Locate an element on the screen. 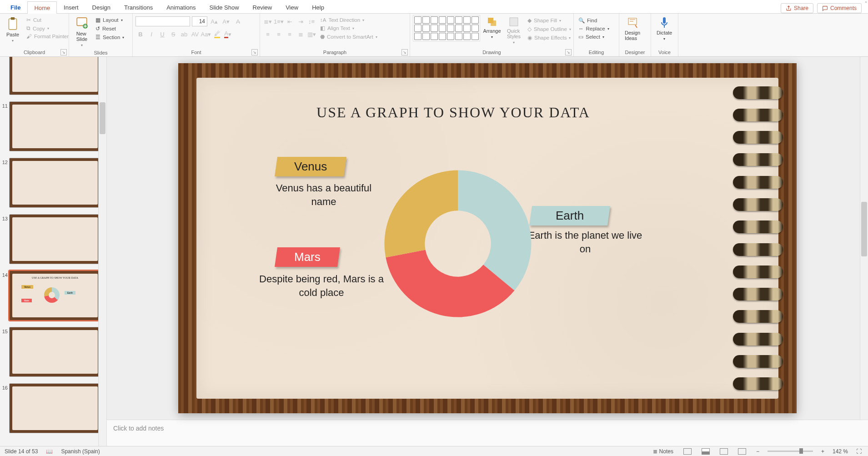 The width and height of the screenshot is (868, 456). slide-title: USE A GRAPH TO SHOW YOUR DATA is located at coordinates (453, 113).